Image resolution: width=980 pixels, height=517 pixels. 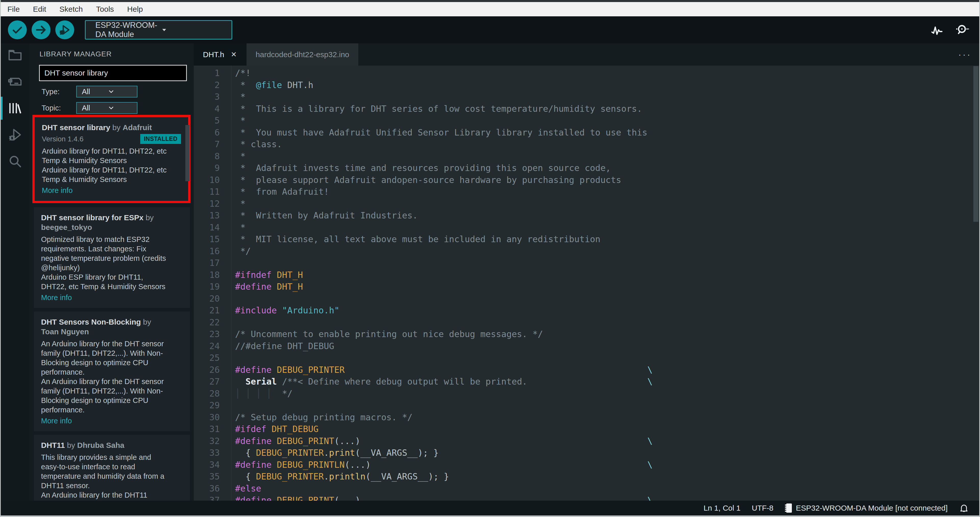 I want to click on status-bar: Ln 1, Col 1 UTF-8 ESP32-WROOM-DA Module …, so click(x=490, y=508).